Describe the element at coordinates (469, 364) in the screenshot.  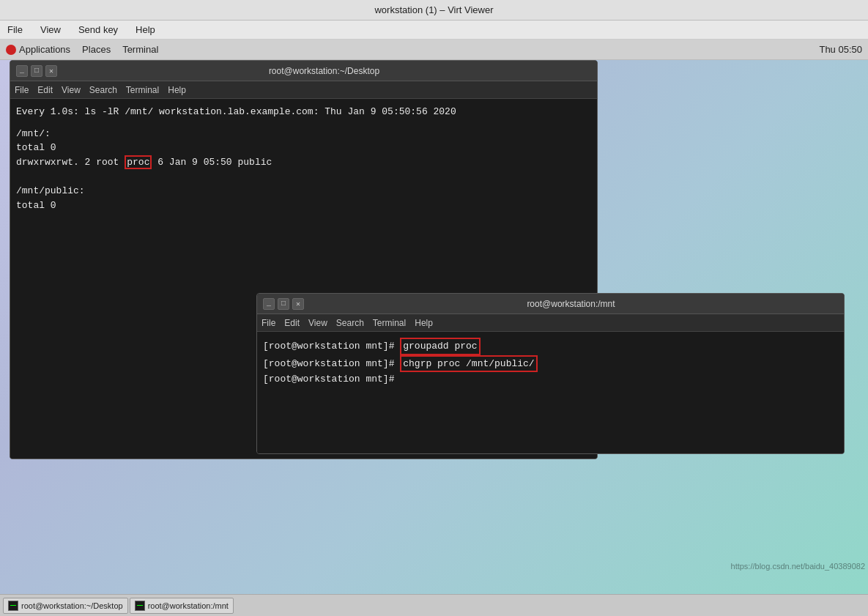
I see `t2-cmd2: chgrp proc /mnt/public/` at that location.